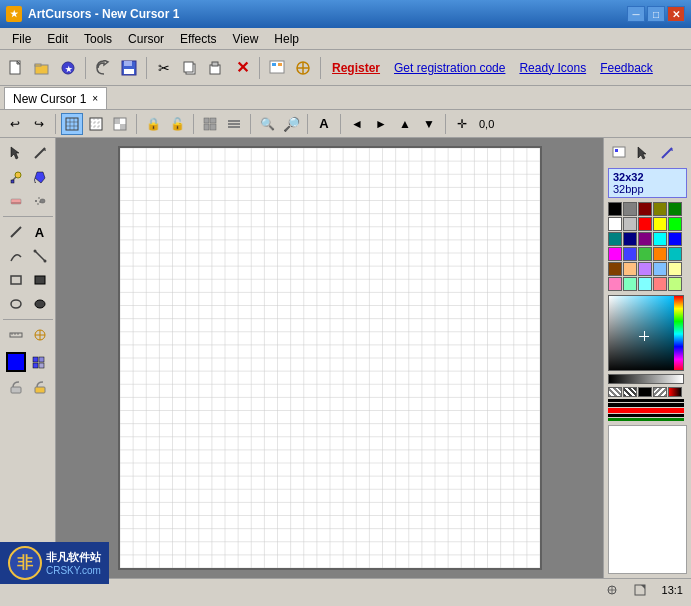 This screenshot has height=606, width=691. Describe the element at coordinates (381, 124) in the screenshot. I see `arrow-right-button: ►` at that location.